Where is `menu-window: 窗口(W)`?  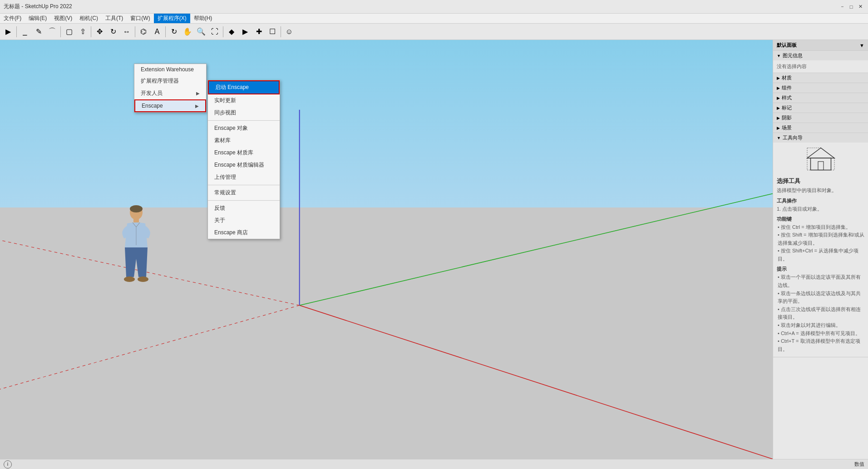
menu-window: 窗口(W) is located at coordinates (140, 18).